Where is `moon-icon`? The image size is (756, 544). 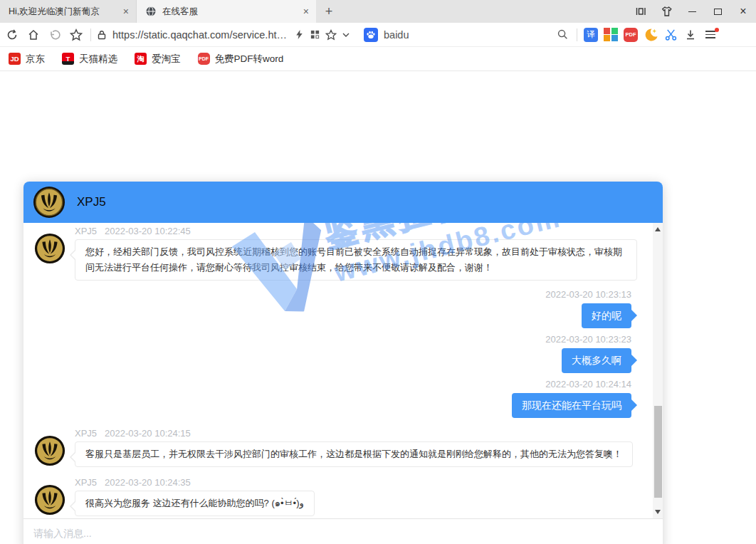
moon-icon is located at coordinates (651, 34).